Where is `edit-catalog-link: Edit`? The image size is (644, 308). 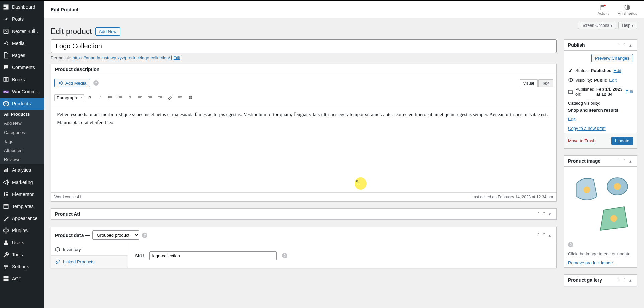 edit-catalog-link: Edit is located at coordinates (572, 119).